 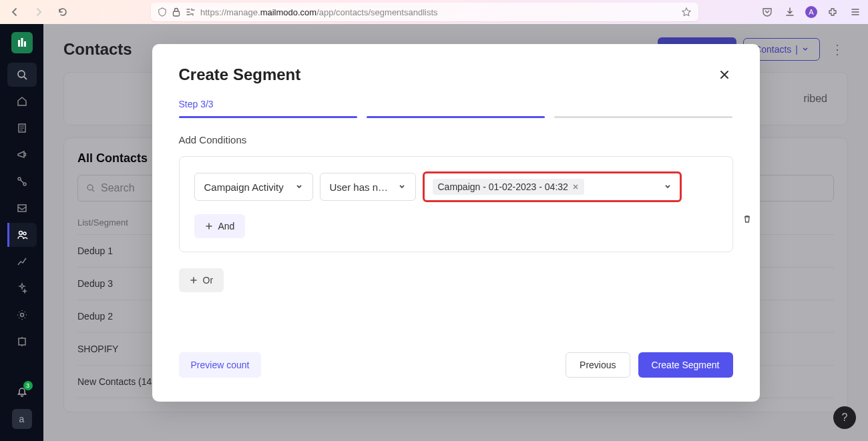 What do you see at coordinates (855, 12) in the screenshot?
I see `menu-icon` at bounding box center [855, 12].